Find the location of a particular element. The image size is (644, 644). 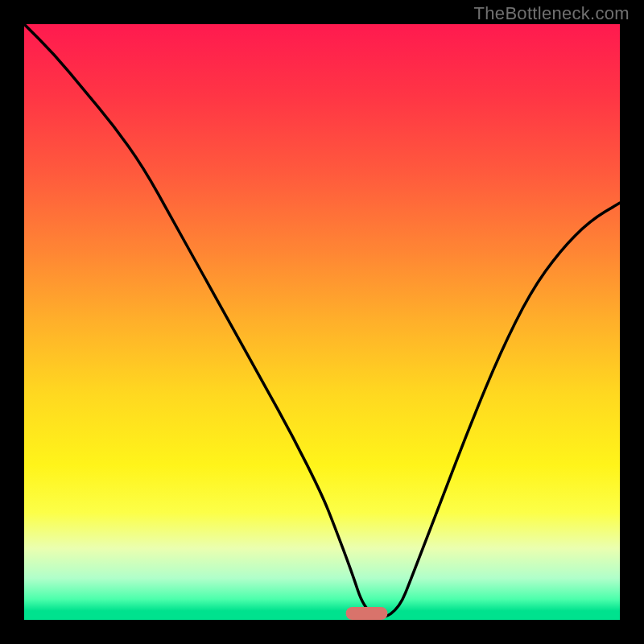

watermark-text: TheBottleneck.com is located at coordinates (552, 14).